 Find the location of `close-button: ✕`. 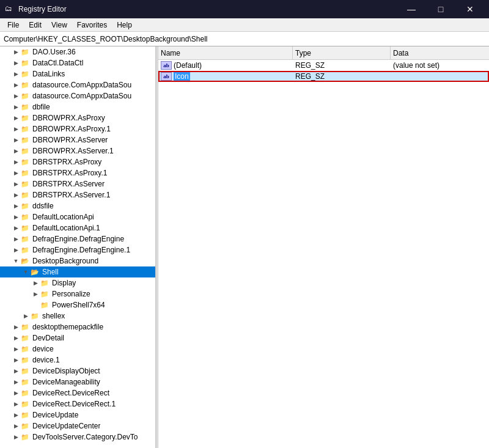

close-button: ✕ is located at coordinates (470, 9).